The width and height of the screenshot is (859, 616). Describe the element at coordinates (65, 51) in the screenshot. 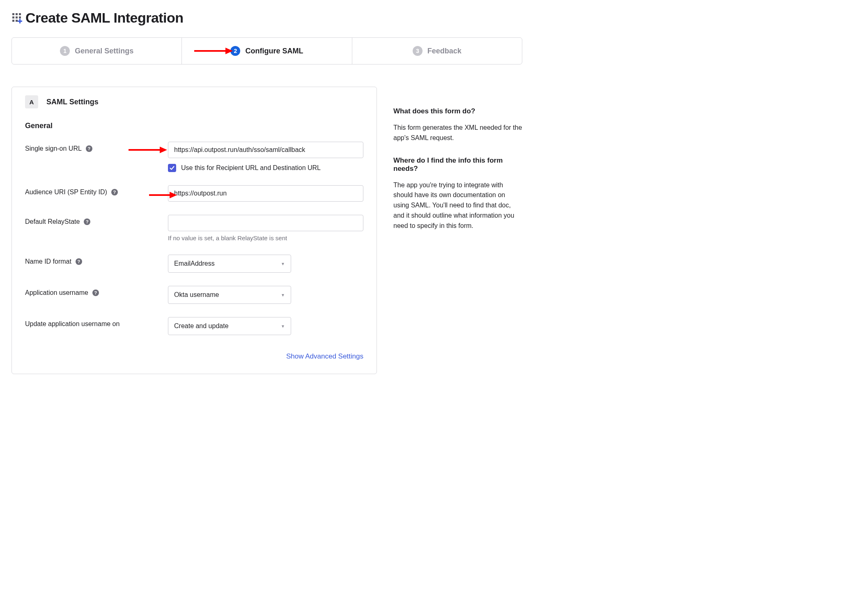

I see `step-number: 1` at that location.